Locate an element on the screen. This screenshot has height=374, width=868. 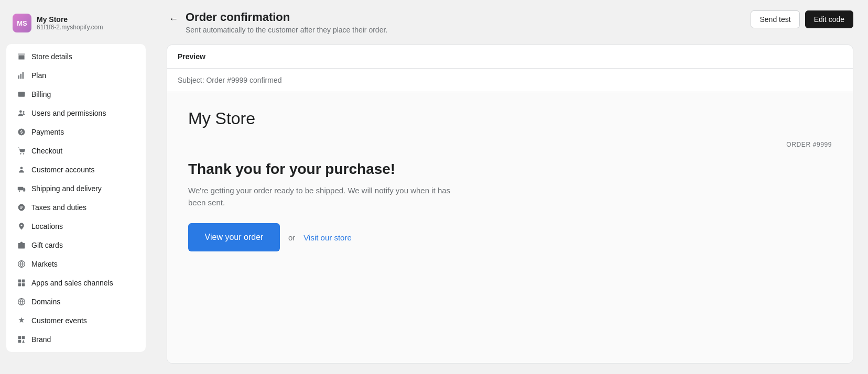
sidebar-item-domains: Domains is located at coordinates (76, 302).